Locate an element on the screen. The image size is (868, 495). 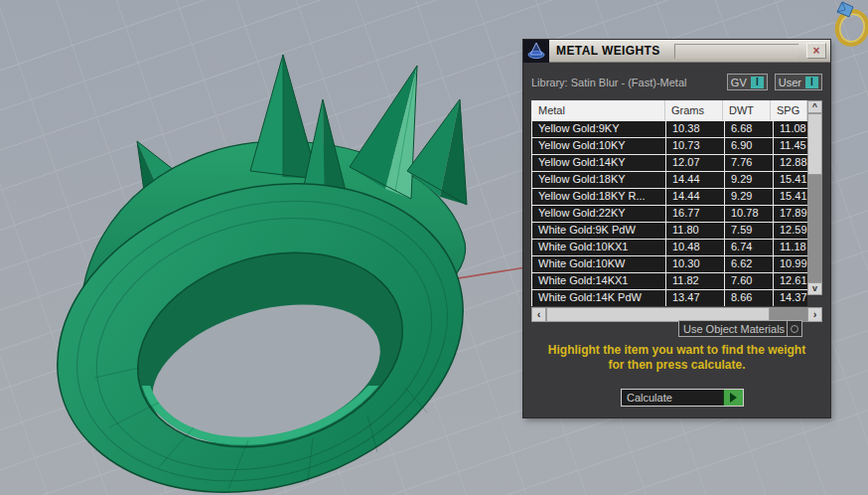
table-row: White Gold:14K PdW13.478.6614.37 is located at coordinates (669, 298).